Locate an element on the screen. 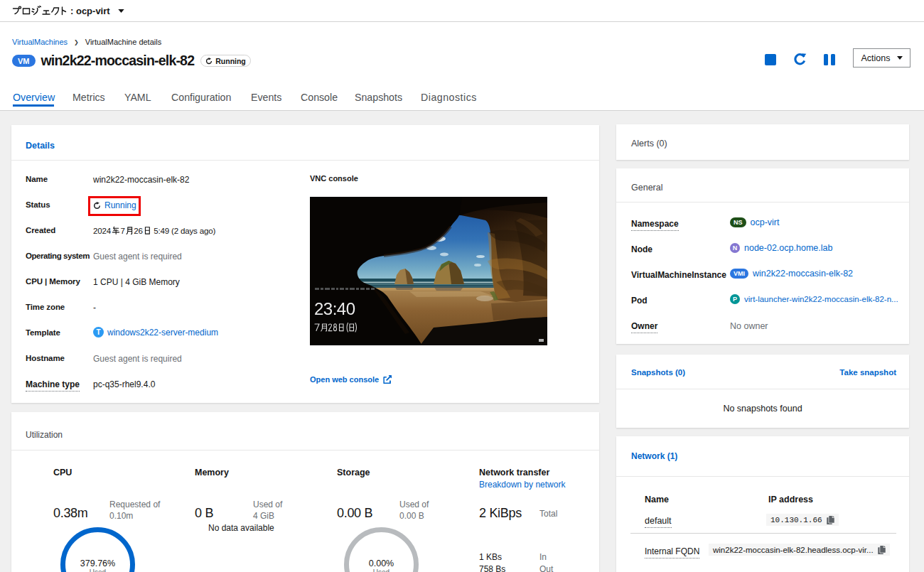  svg-text: 0.00% is located at coordinates (381, 563).